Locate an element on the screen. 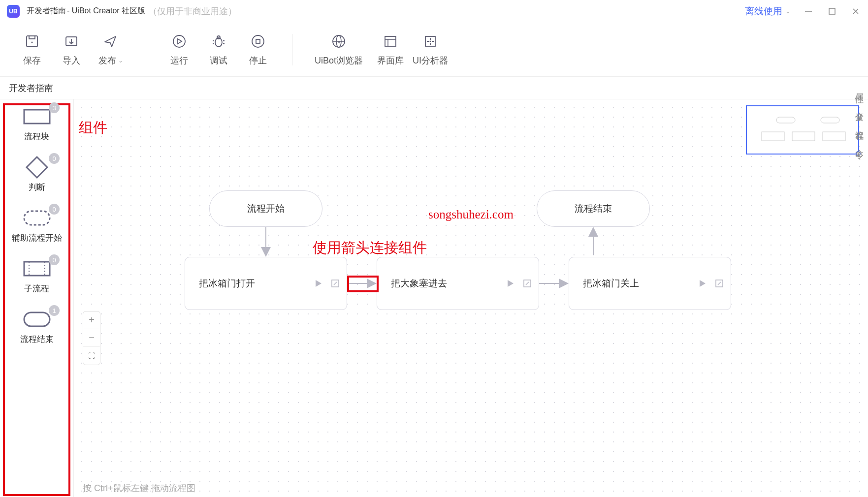 The width and height of the screenshot is (868, 497). zoom-out-button: − is located at coordinates (92, 338).